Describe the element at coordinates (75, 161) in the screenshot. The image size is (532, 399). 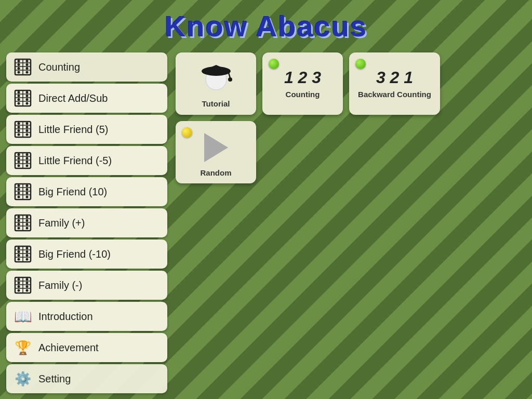
I see `sidebar-lfneg5-label: Little Friend (-5)` at that location.